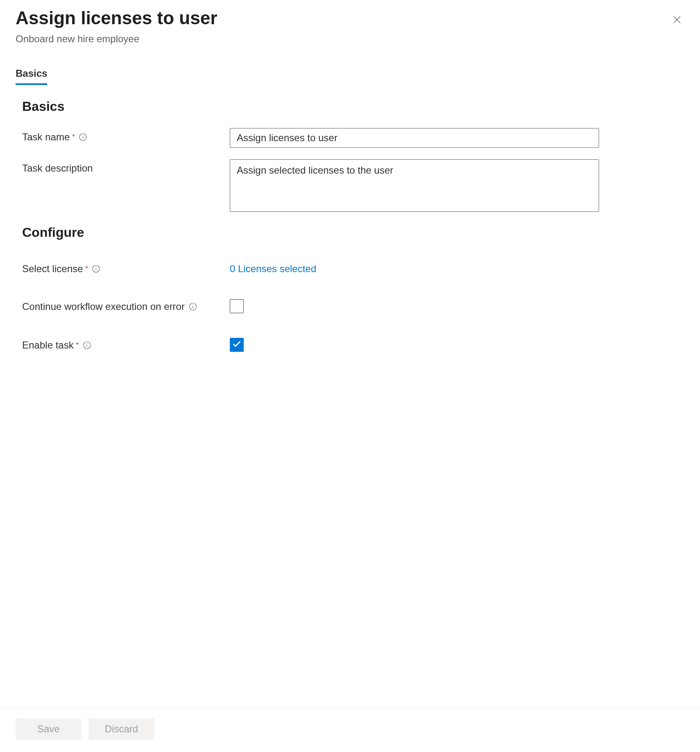 This screenshot has width=700, height=752. What do you see at coordinates (350, 18) in the screenshot?
I see `panel-title: Assign licenses to user` at bounding box center [350, 18].